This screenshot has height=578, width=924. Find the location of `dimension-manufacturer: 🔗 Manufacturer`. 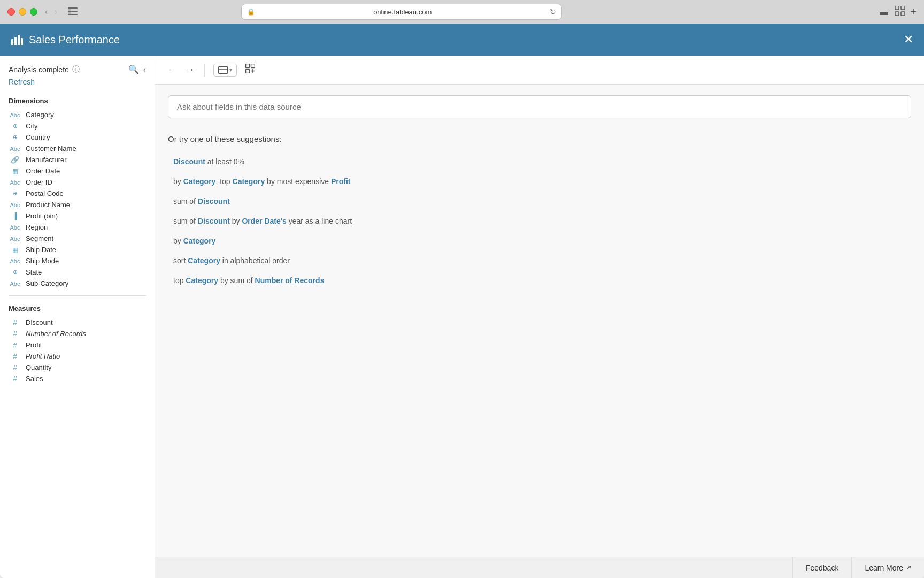

dimension-manufacturer: 🔗 Manufacturer is located at coordinates (77, 159).